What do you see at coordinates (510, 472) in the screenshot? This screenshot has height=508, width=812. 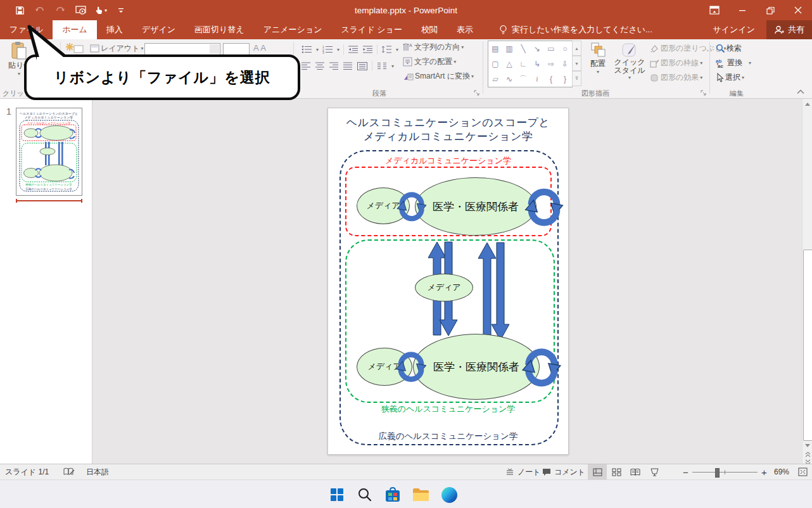 I see `notes-icon` at bounding box center [510, 472].